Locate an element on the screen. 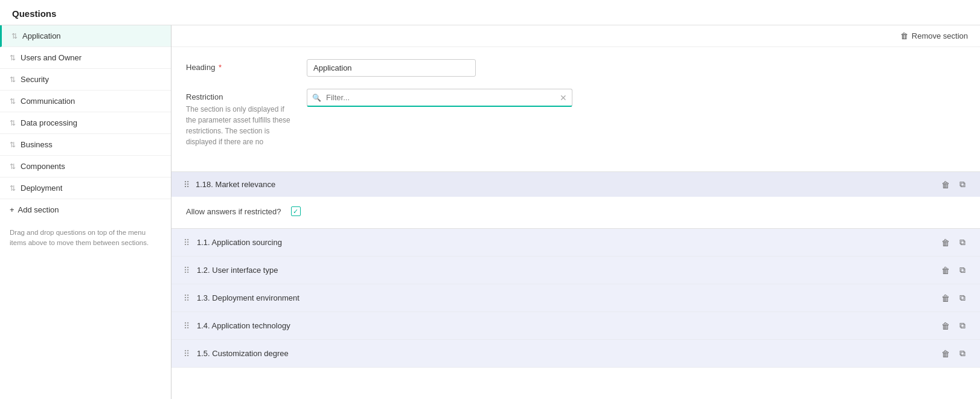 The height and width of the screenshot is (399, 980). question-row-1-4: ⠿ 1.4. Application technology 🗑 ⧉ is located at coordinates (576, 326).